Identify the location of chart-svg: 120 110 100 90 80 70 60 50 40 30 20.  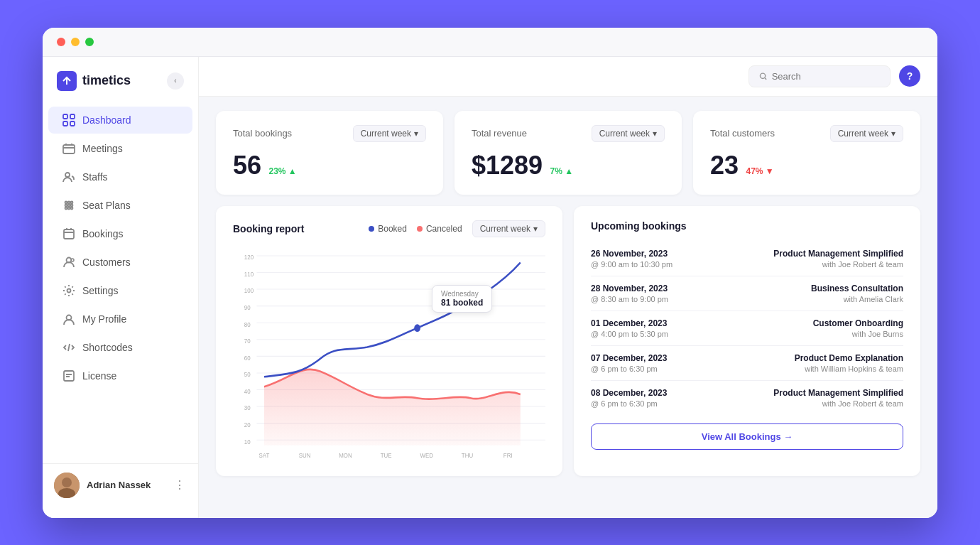
(389, 352).